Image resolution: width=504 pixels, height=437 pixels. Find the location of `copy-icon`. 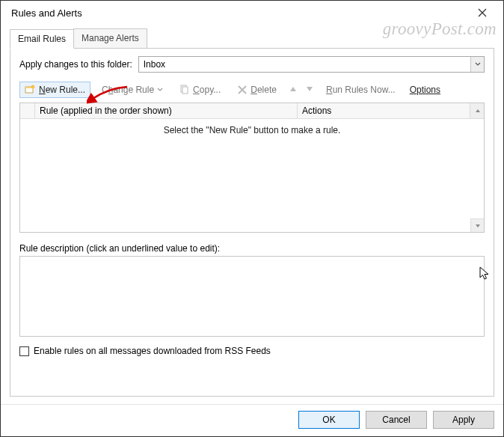

copy-icon is located at coordinates (185, 90).